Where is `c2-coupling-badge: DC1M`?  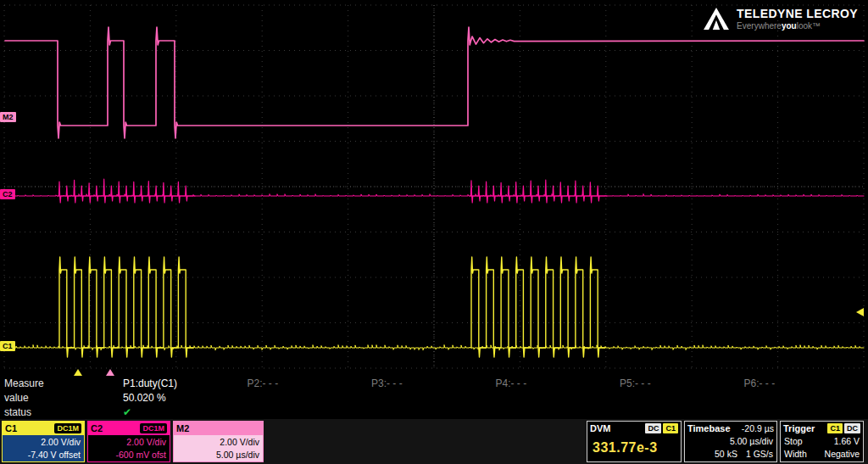
c2-coupling-badge: DC1M is located at coordinates (153, 428).